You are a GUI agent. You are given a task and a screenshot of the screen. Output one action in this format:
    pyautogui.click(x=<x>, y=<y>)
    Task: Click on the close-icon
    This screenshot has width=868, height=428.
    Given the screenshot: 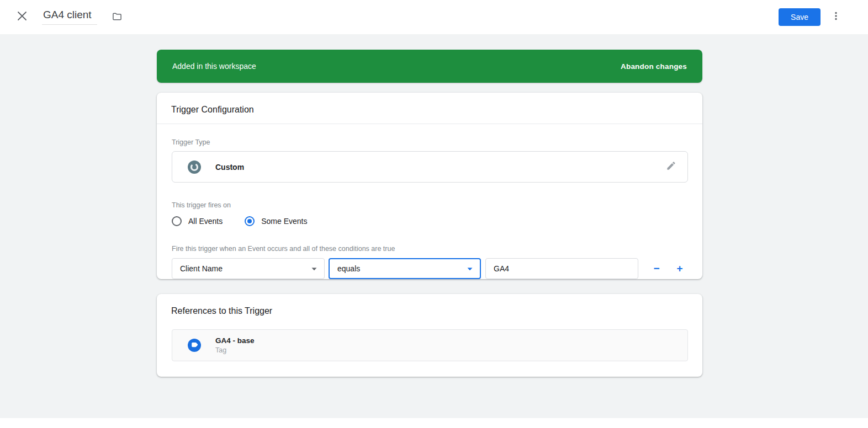 What is the action you would take?
    pyautogui.click(x=22, y=17)
    